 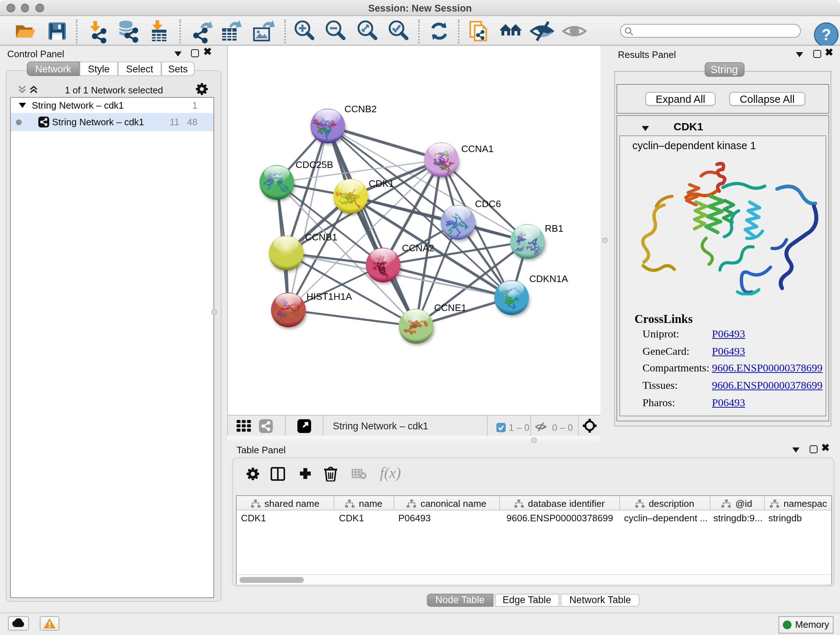 I want to click on svg-text: CDKN1A, so click(x=549, y=279).